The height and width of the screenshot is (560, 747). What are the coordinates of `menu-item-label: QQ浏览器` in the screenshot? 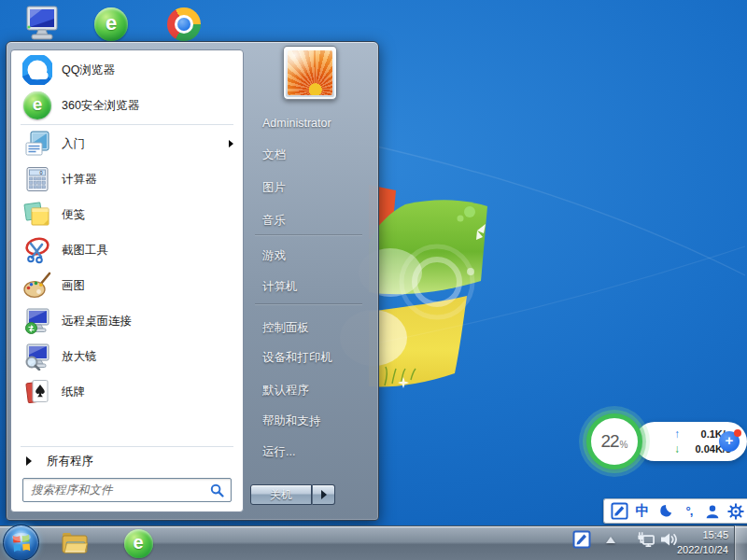 It's located at (88, 71).